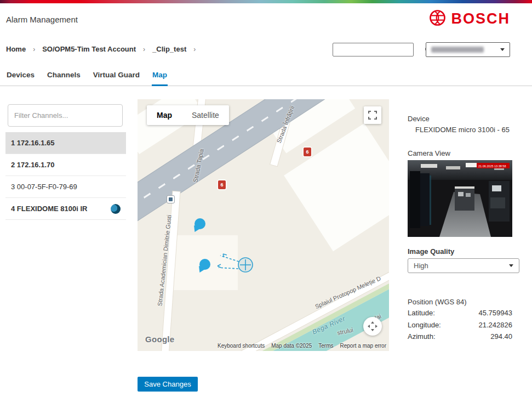  Describe the element at coordinates (470, 19) in the screenshot. I see `bosch-logo: BOSCH` at that location.